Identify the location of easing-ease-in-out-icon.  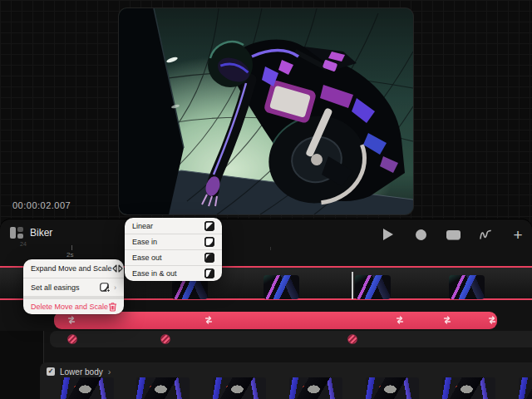
(209, 273).